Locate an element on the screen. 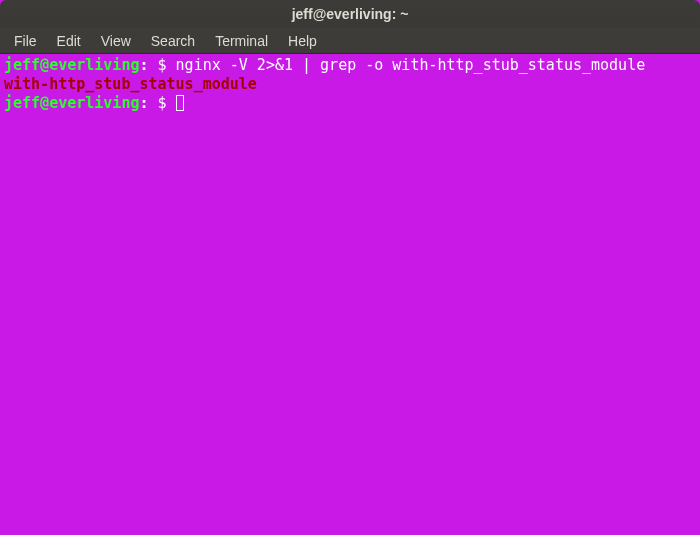  terminal-line: jeff@everliving: $ nginx -V 2>&1 | grep … is located at coordinates (350, 66).